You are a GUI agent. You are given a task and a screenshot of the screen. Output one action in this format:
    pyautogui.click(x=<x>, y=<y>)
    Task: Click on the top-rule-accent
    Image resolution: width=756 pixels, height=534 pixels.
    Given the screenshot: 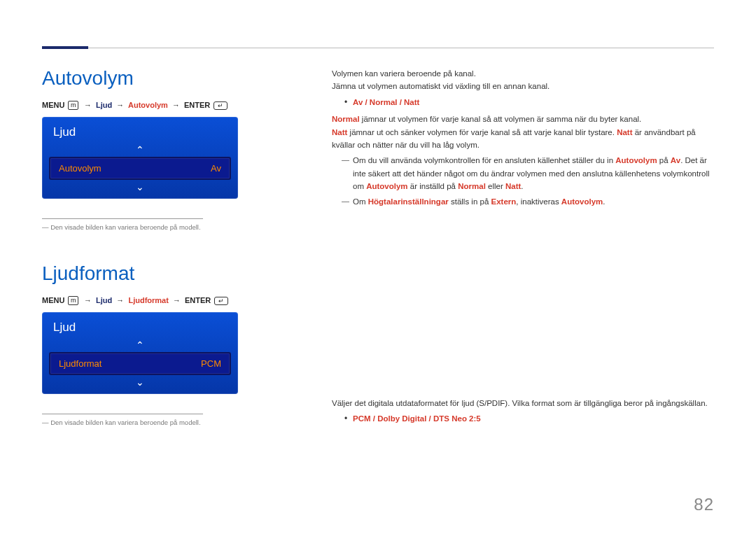 What is the action you would take?
    pyautogui.click(x=65, y=48)
    